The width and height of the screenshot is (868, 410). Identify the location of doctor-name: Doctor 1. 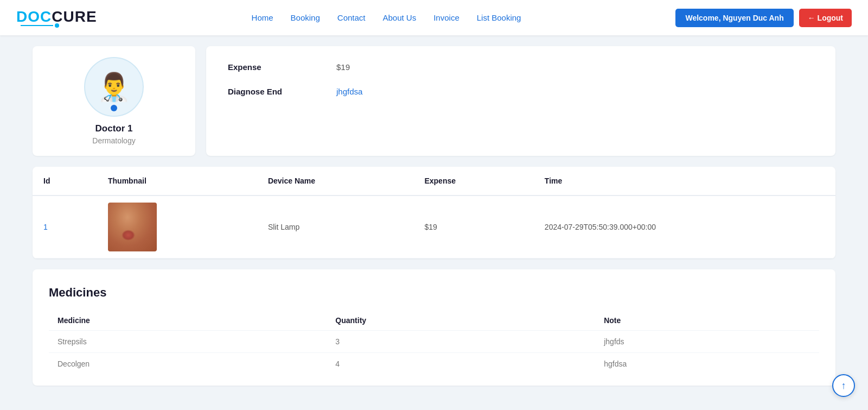
(114, 129).